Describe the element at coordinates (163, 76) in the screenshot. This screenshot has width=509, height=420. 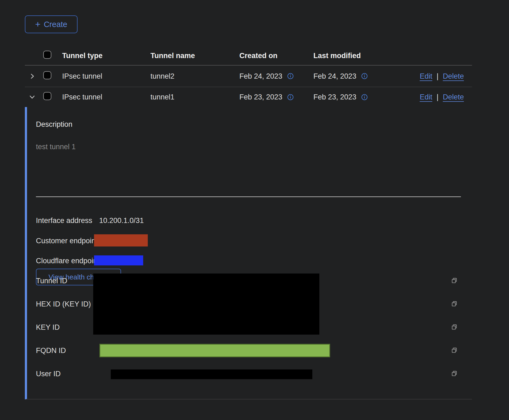
I see `tunnel-name-value: tunnel2` at that location.